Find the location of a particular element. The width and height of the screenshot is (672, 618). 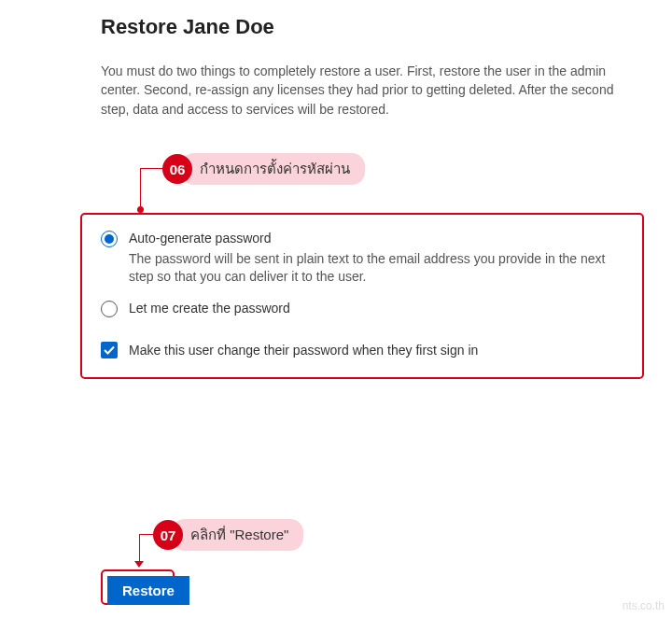

callout-num-06: 06 is located at coordinates (177, 169).